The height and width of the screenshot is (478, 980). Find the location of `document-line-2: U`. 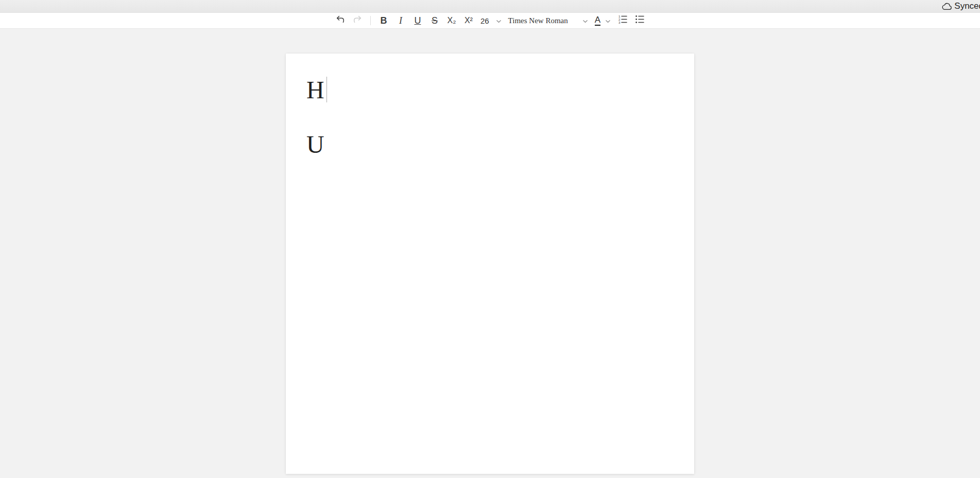

document-line-2: U is located at coordinates (490, 144).